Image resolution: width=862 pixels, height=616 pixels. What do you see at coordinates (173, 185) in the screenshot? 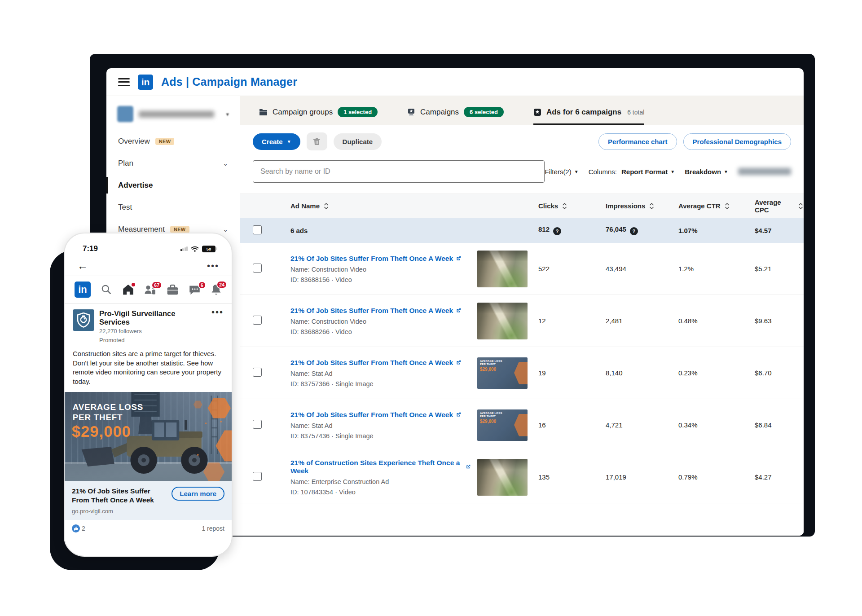
I see `sidebar-item-advertise: Advertise` at bounding box center [173, 185].